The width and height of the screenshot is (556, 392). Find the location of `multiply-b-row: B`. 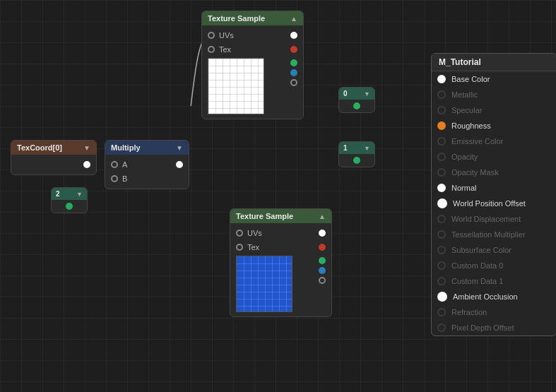

multiply-b-row: B is located at coordinates (147, 179).